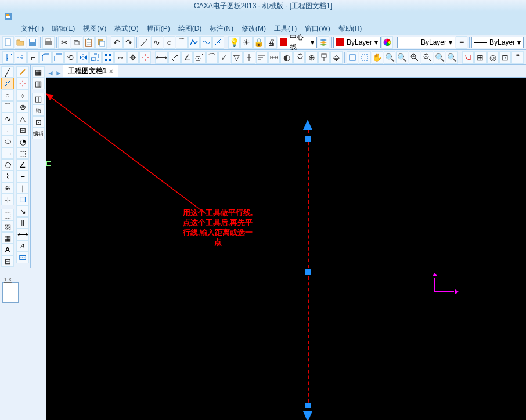  I want to click on wave-button, so click(206, 42).